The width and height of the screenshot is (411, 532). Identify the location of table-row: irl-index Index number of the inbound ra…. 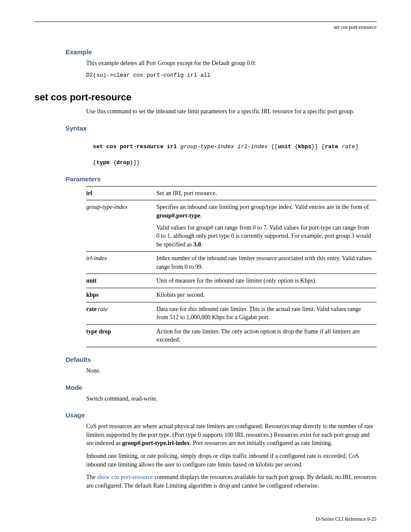
(231, 263).